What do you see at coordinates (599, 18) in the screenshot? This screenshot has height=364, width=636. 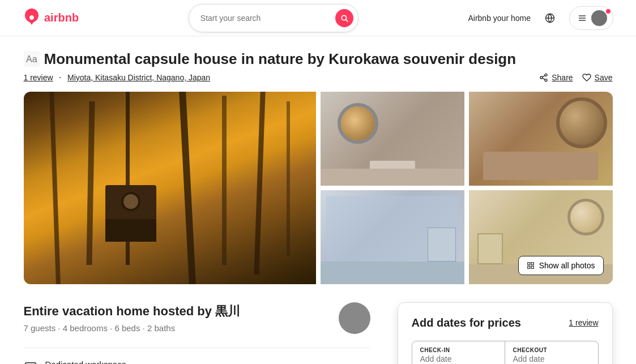 I see `user-avatar` at bounding box center [599, 18].